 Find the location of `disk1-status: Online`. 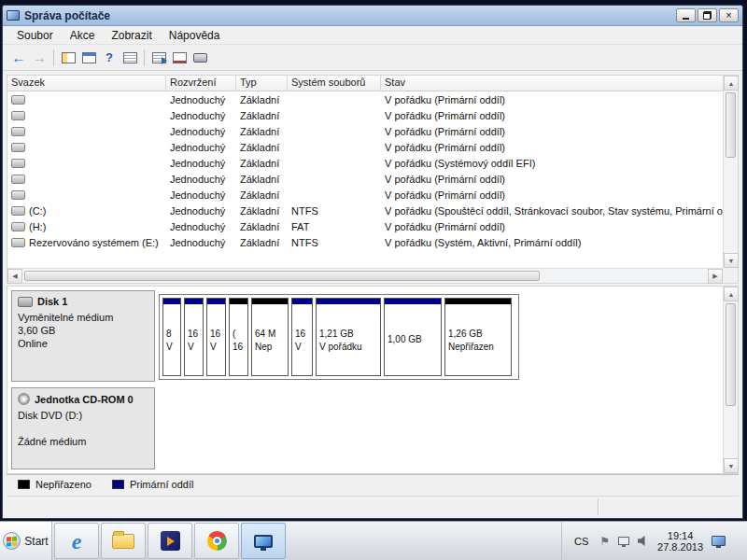

disk1-status: Online is located at coordinates (83, 343).